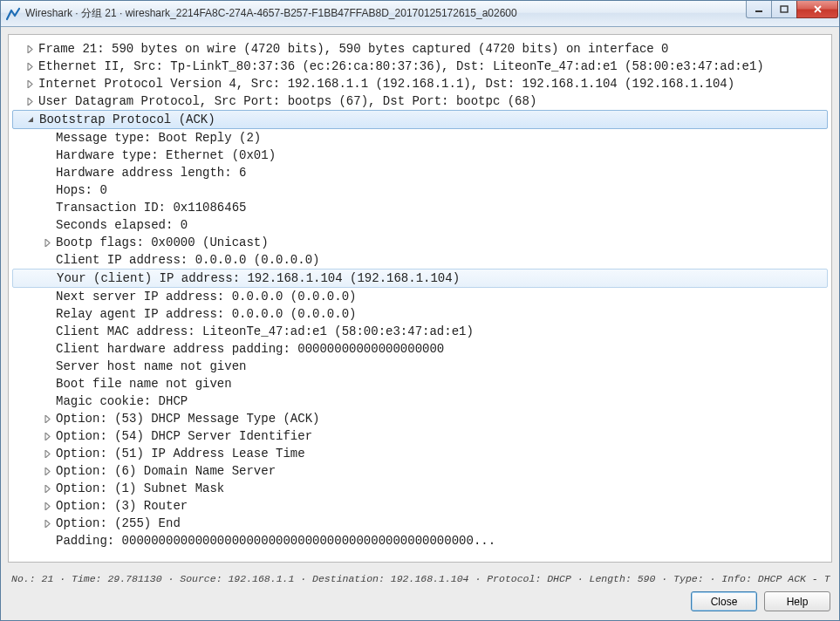 The width and height of the screenshot is (840, 621). I want to click on tree-row-label: User Datagram Protocol, Src Port: bootps…, so click(288, 101).